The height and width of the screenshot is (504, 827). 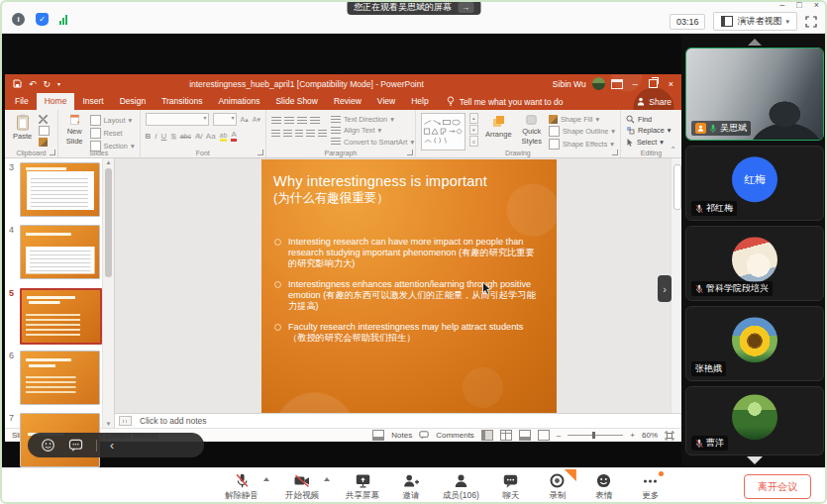 What do you see at coordinates (75, 446) in the screenshot?
I see `chat-quick-icon` at bounding box center [75, 446].